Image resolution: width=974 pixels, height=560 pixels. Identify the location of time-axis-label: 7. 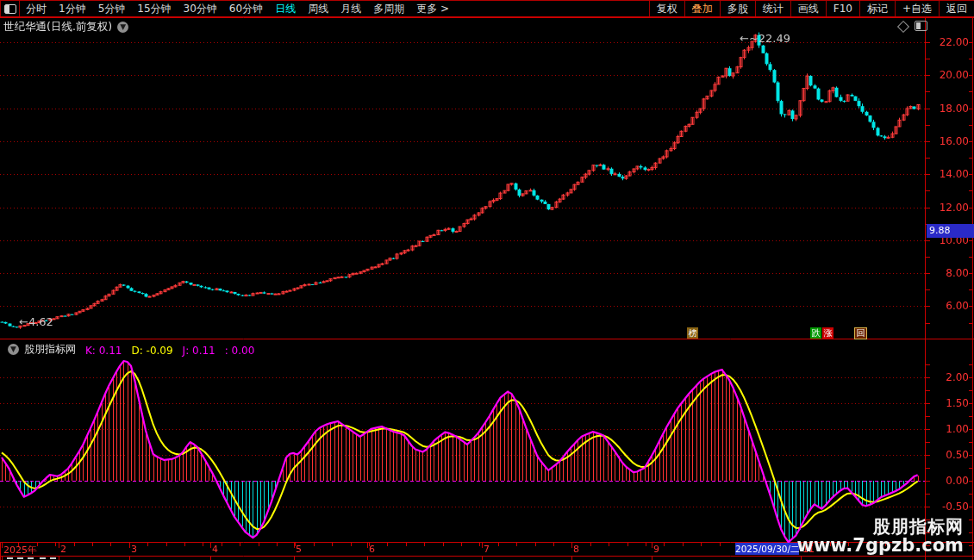
(486, 550).